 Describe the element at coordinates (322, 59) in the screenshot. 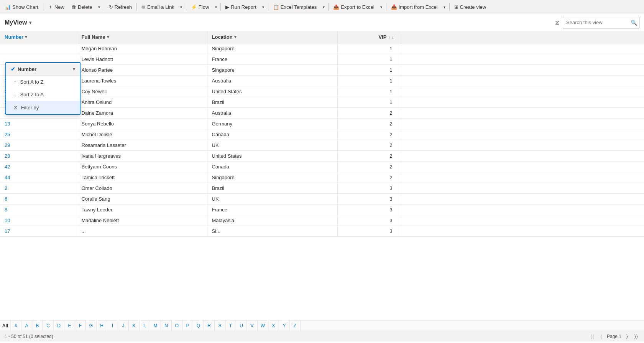

I see `table-row: Lewis HadnottFrance1` at that location.